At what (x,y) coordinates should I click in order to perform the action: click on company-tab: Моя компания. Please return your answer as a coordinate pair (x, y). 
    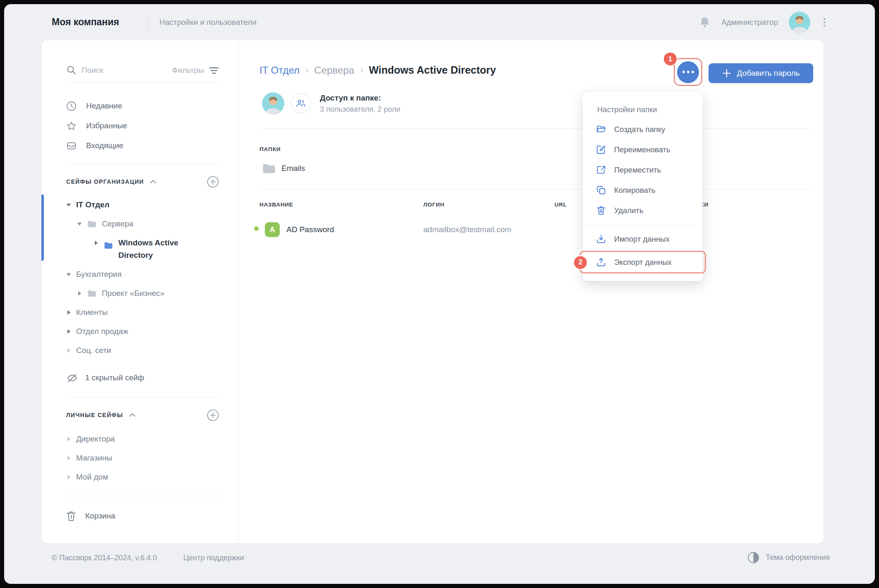
    Looking at the image, I should click on (85, 22).